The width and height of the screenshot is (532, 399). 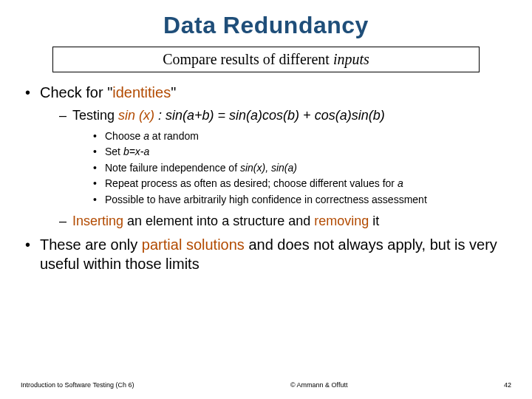 What do you see at coordinates (270, 115) in the screenshot?
I see `testing-post: : sin(a+b) = sin(a)cos(b) + cos(a)sin(b)` at bounding box center [270, 115].